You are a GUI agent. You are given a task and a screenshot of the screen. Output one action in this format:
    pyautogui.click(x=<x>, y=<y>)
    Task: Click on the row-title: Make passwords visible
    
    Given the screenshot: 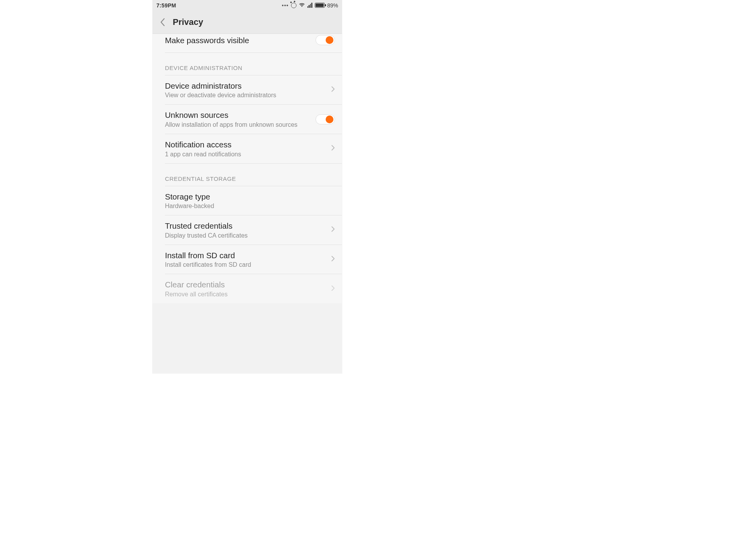 What is the action you would take?
    pyautogui.click(x=240, y=40)
    